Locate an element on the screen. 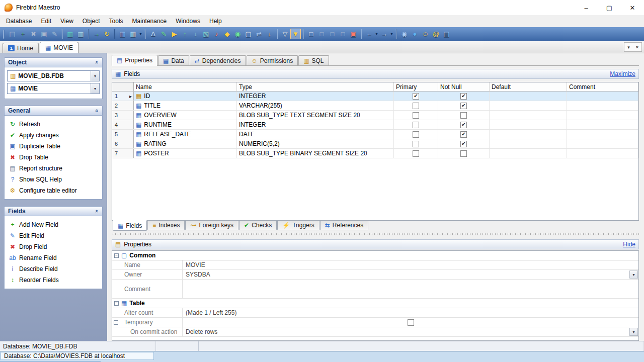 This screenshot has height=362, width=644. column-header-primary: Primary is located at coordinates (416, 86).